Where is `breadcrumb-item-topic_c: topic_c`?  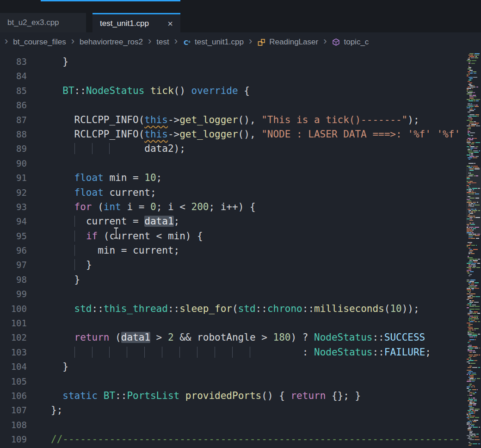 breadcrumb-item-topic_c: topic_c is located at coordinates (350, 42).